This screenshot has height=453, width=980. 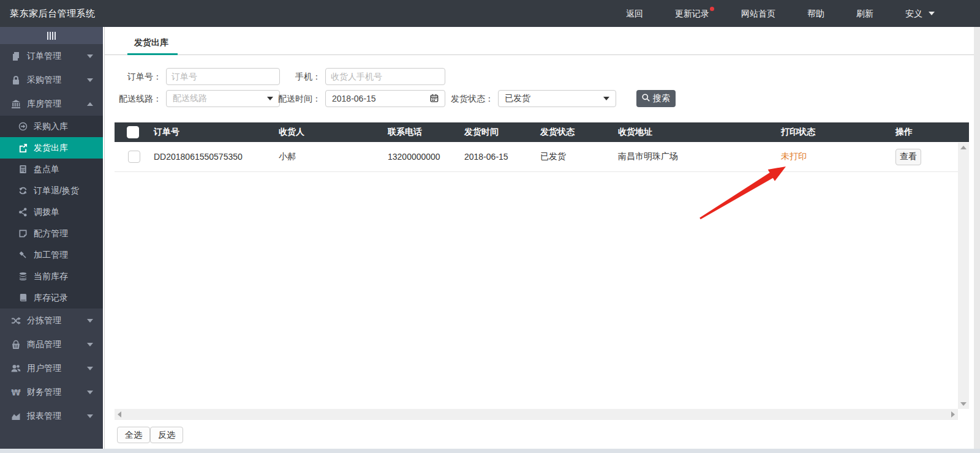 What do you see at coordinates (216, 157) in the screenshot?
I see `cell-order-no: DD2018061550575350` at bounding box center [216, 157].